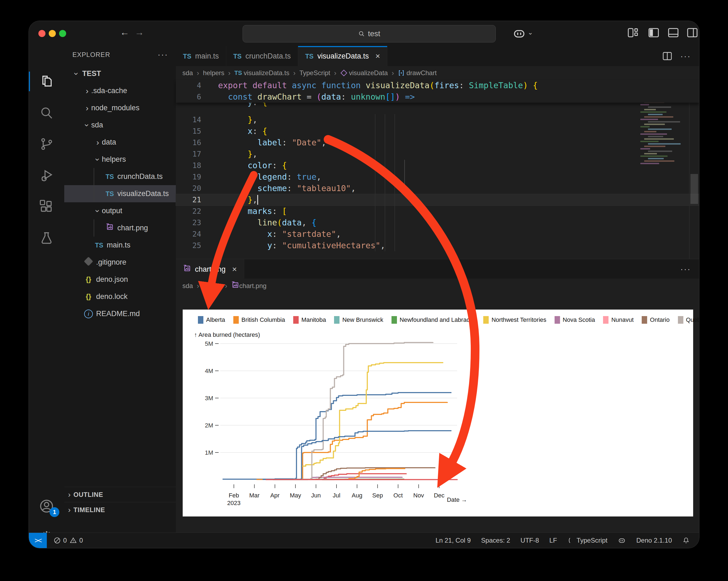 The image size is (728, 581). What do you see at coordinates (438, 97) in the screenshot?
I see `code-line-6: 6 const drawChart = (data: unknown[]) =>` at bounding box center [438, 97].